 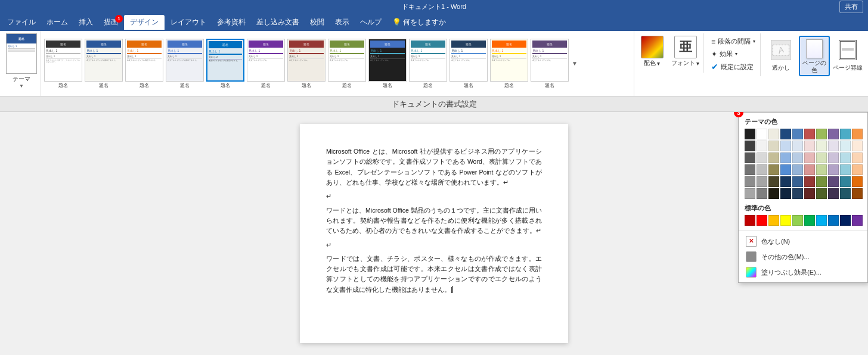 What do you see at coordinates (21, 23) in the screenshot?
I see `menu-item-file: ファイル` at bounding box center [21, 23].